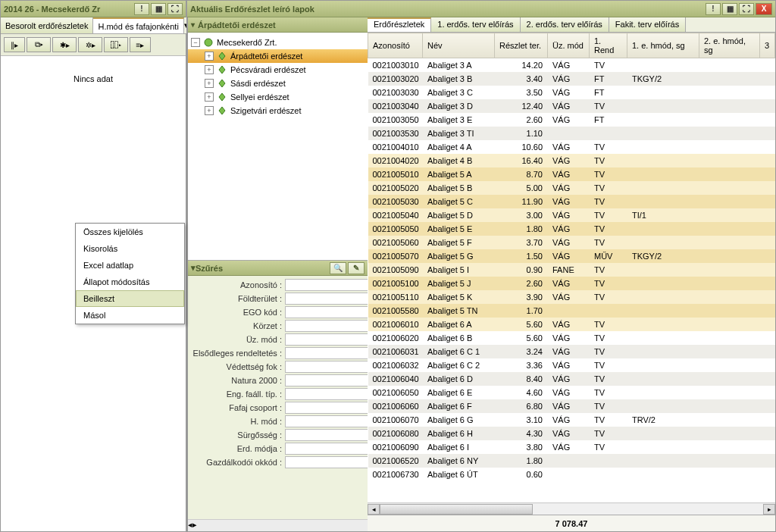  Describe the element at coordinates (571, 406) in the screenshot. I see `table-row: 0021006060Abaliget 6 F6.80VÁGTV` at that location.